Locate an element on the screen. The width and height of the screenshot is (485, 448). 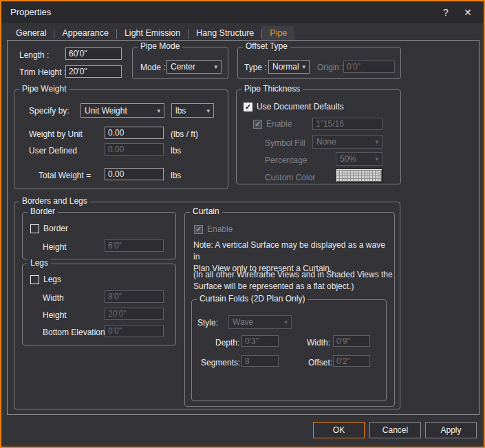
origin-label: Origin : is located at coordinates (330, 67).